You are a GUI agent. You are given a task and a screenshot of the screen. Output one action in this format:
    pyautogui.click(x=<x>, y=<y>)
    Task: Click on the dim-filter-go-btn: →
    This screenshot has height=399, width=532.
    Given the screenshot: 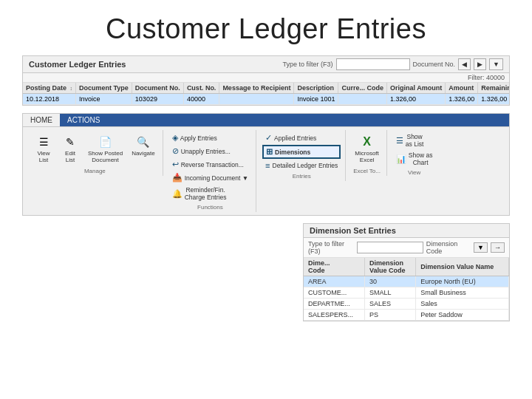 What is the action you would take?
    pyautogui.click(x=498, y=248)
    